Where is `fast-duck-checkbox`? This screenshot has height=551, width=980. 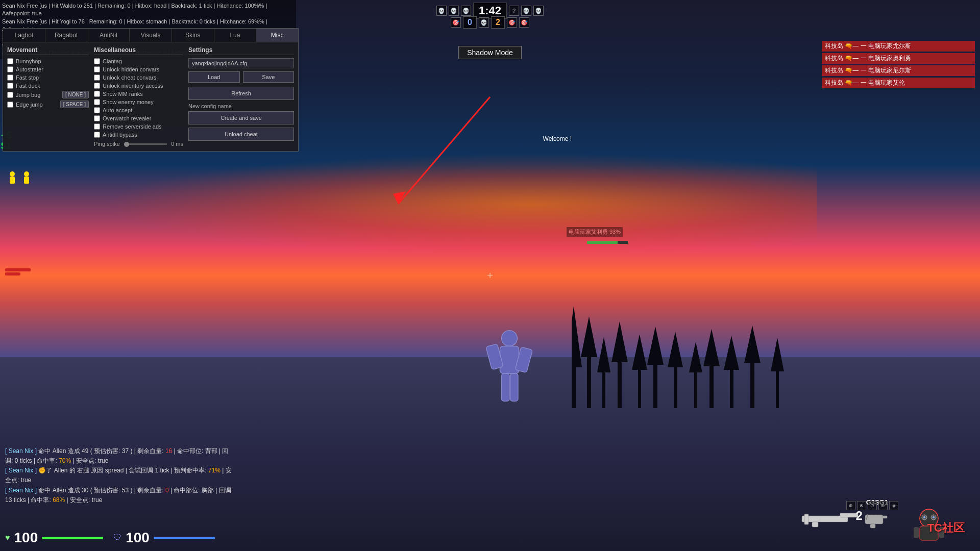 fast-duck-checkbox is located at coordinates (10, 86).